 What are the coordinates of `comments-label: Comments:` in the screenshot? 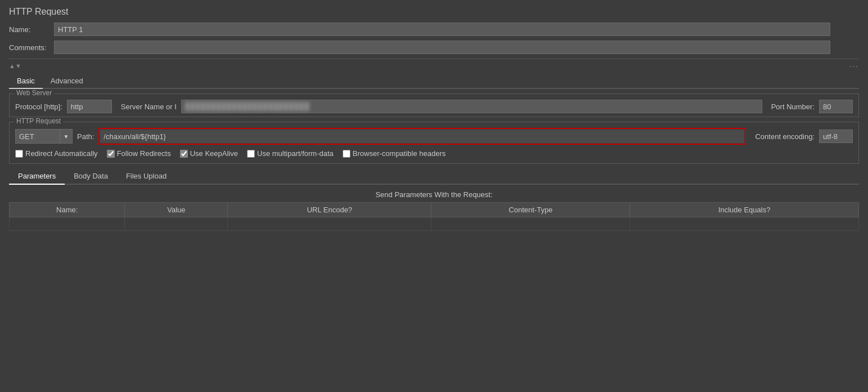 It's located at (32, 47).